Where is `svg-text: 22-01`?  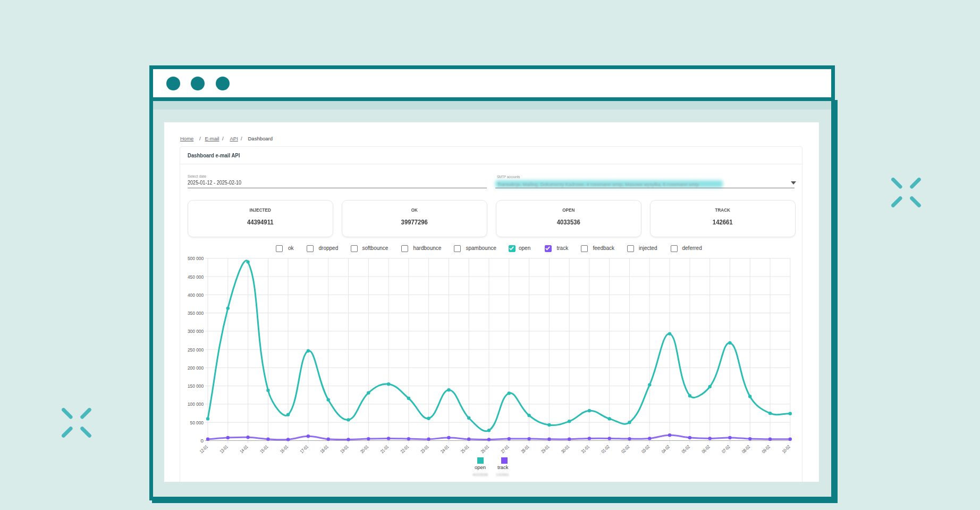
svg-text: 22-01 is located at coordinates (405, 449).